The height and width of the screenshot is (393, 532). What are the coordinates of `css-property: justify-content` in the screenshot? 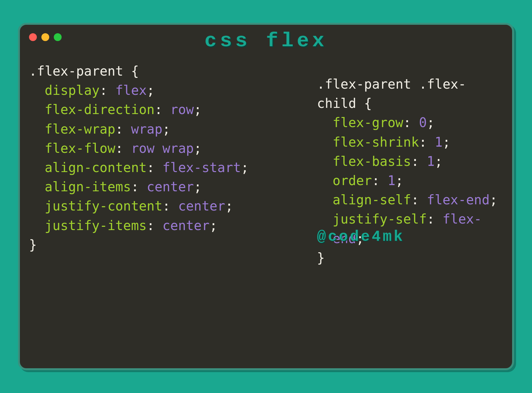 It's located at (104, 206).